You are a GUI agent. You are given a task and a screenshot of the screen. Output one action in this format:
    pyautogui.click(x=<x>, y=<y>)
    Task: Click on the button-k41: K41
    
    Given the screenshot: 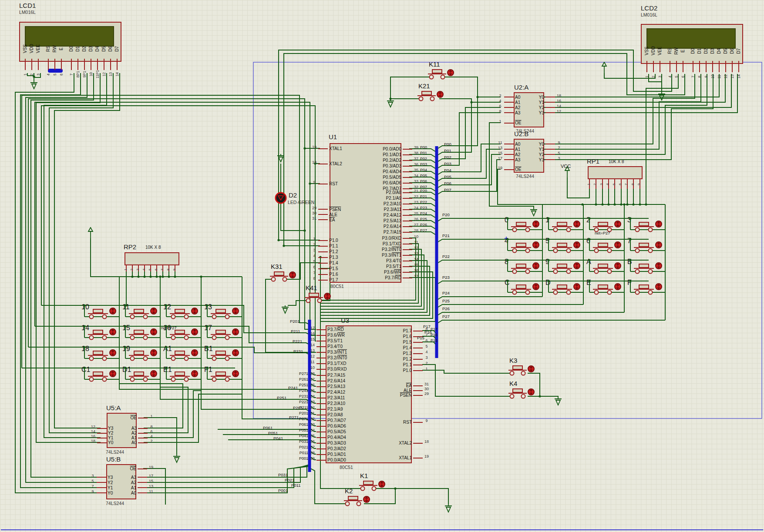 What is the action you would take?
    pyautogui.click(x=324, y=295)
    